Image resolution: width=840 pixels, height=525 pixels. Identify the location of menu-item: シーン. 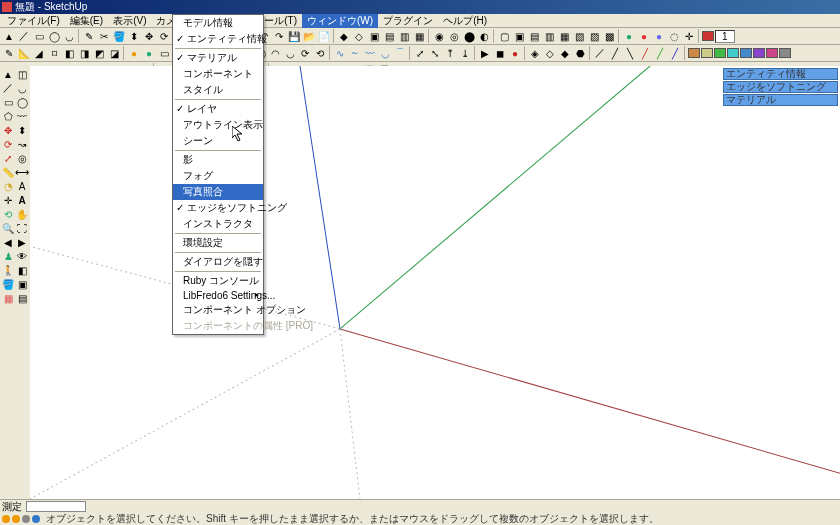
(218, 141).